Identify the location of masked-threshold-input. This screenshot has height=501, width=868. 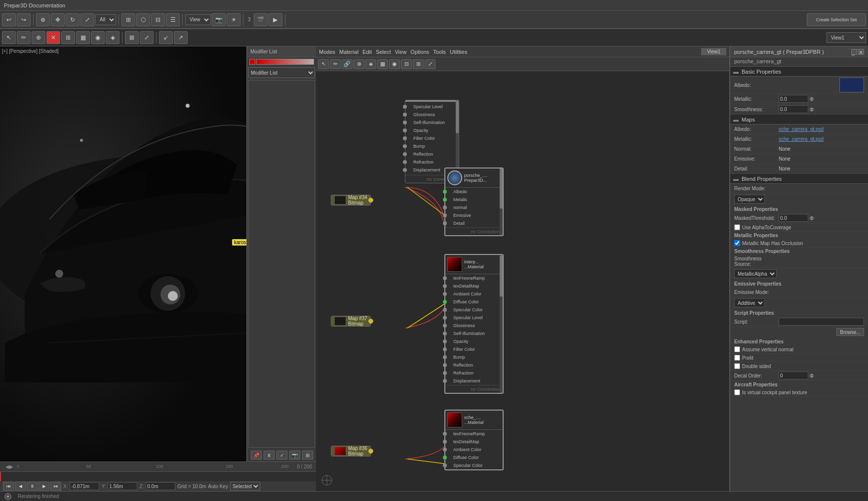
(793, 218).